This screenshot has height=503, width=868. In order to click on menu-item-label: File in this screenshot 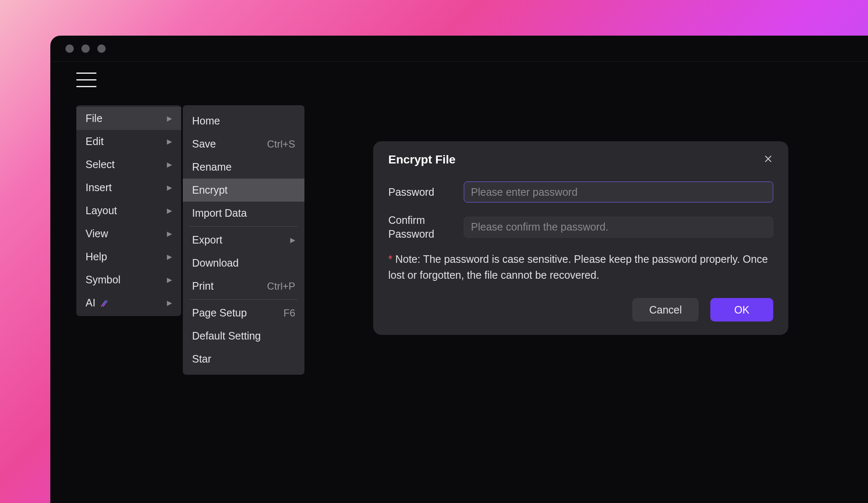, I will do `click(94, 118)`.